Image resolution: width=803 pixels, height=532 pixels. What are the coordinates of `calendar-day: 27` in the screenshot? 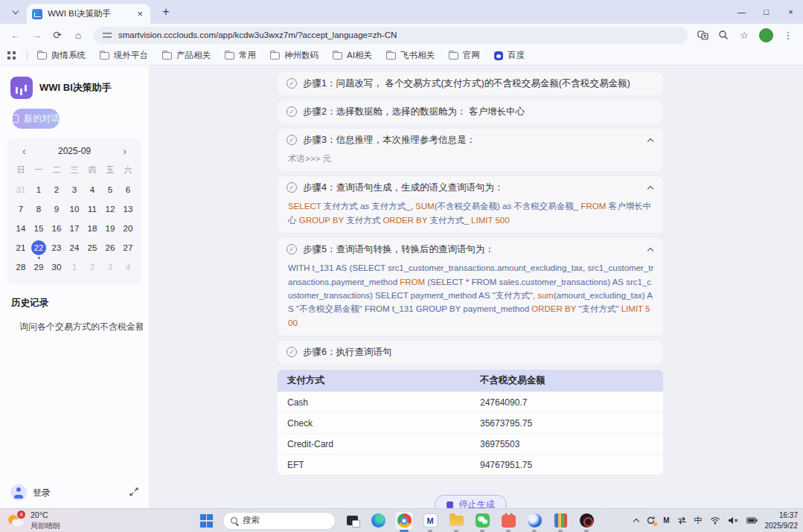 It's located at (128, 249).